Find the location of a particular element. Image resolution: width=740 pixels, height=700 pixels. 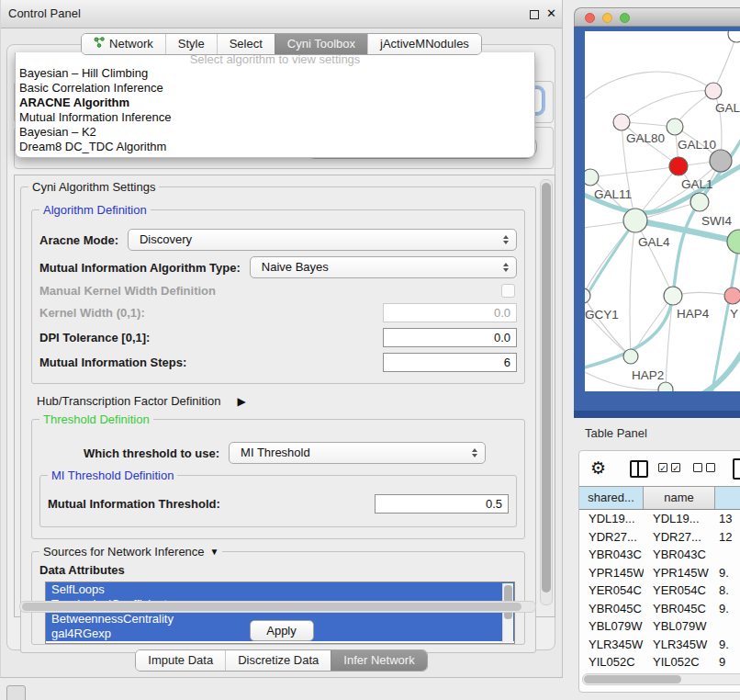

table-cell: YBR045C is located at coordinates (611, 609).